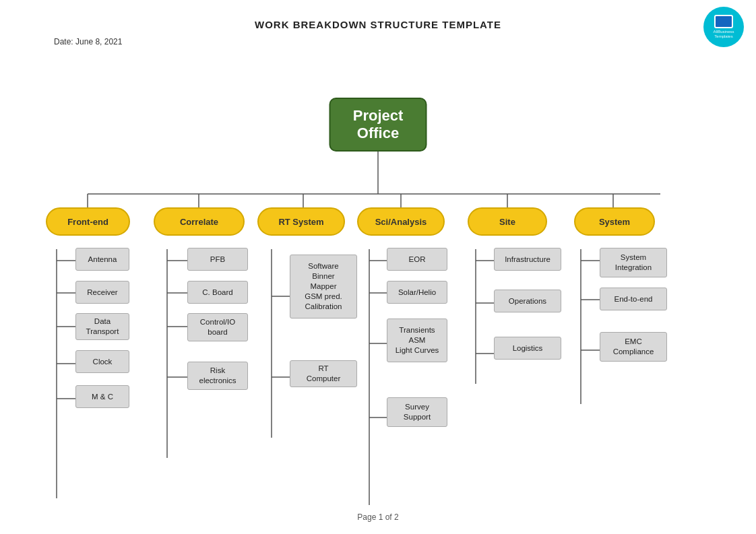 This screenshot has height=534, width=756. What do you see at coordinates (323, 287) in the screenshot?
I see `rect-software-block: Software Binner Mapper GSM pred. Calibra…` at bounding box center [323, 287].